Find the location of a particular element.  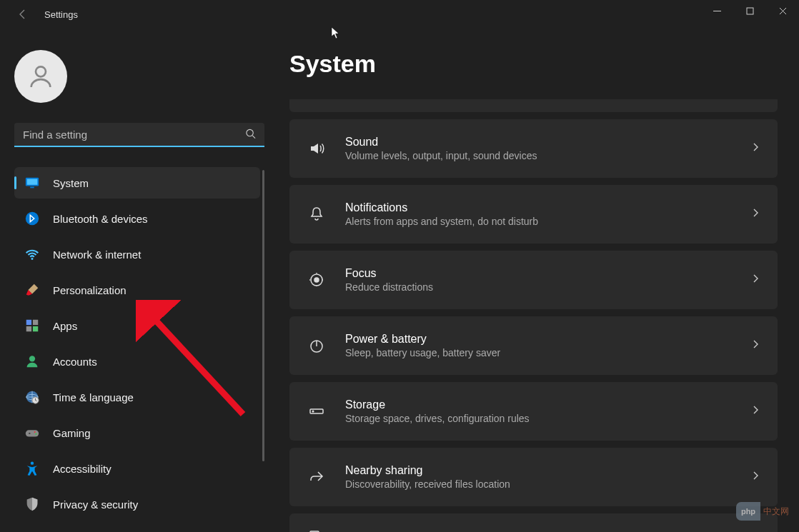

sidebar-item-bluetooth-devices: Bluetooth & devices is located at coordinates (137, 219).